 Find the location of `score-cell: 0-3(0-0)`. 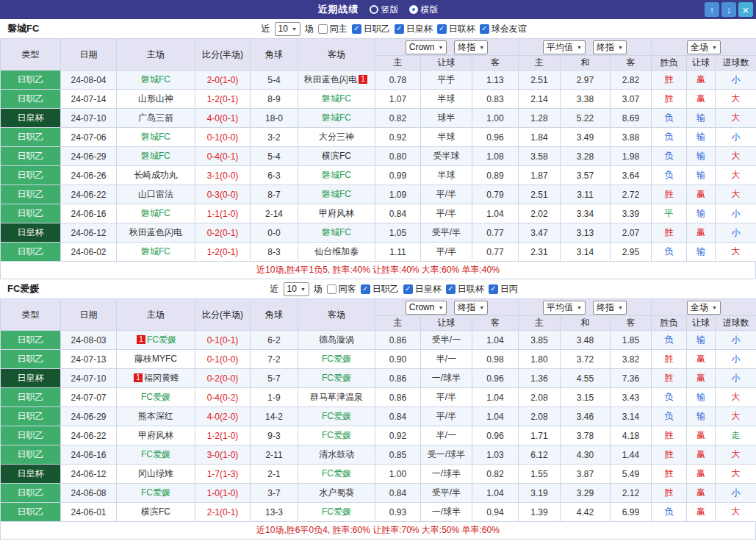

score-cell: 0-3(0-0) is located at coordinates (223, 195).